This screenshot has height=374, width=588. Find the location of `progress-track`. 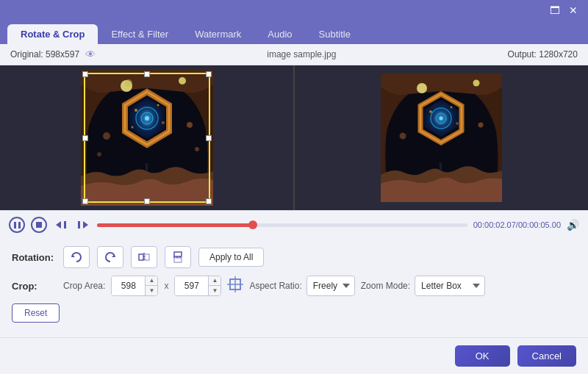

progress-track is located at coordinates (282, 225).